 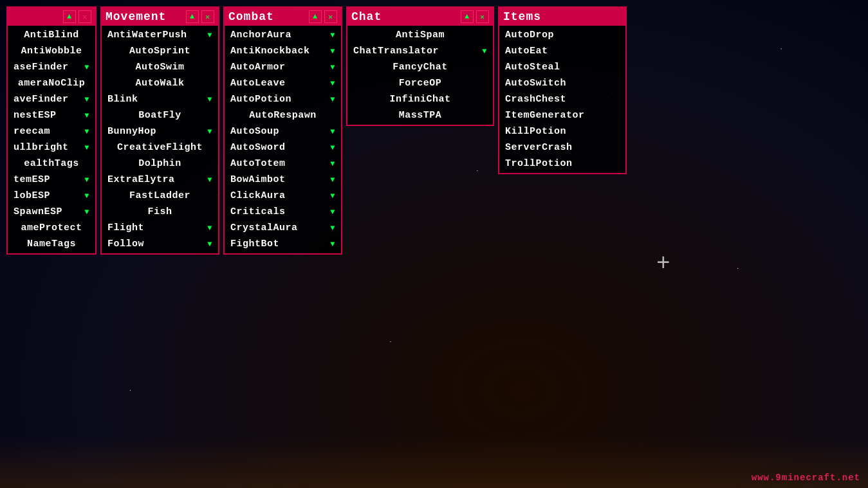 What do you see at coordinates (160, 17) in the screenshot?
I see `movement-header: Movement ▲ ✕` at bounding box center [160, 17].